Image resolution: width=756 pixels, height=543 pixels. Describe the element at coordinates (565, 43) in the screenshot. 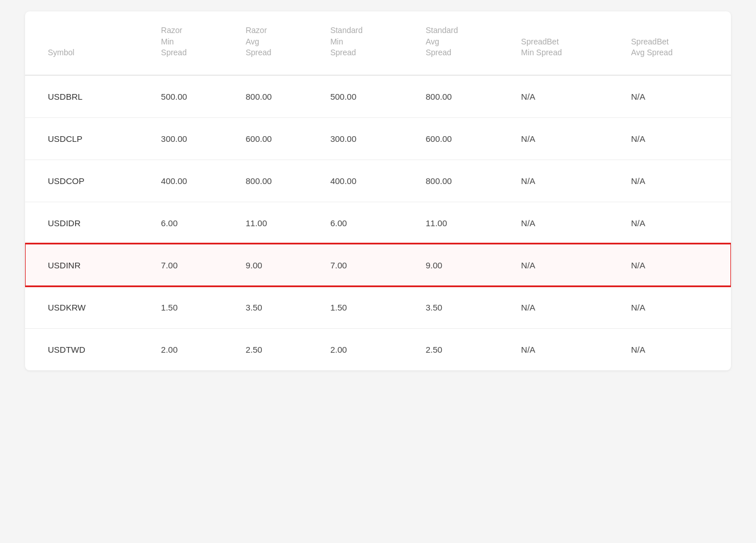

I see `column-header-spreadbet_min: SpreadBetMin Spread` at that location.